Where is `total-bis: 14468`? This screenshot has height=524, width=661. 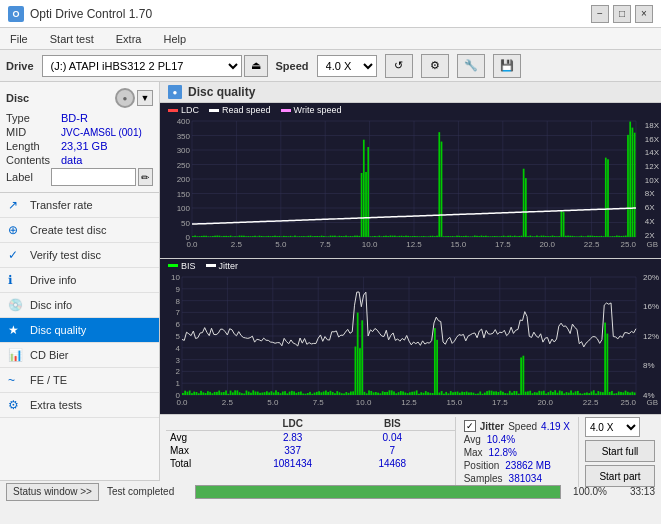 total-bis: 14468 is located at coordinates (392, 464).